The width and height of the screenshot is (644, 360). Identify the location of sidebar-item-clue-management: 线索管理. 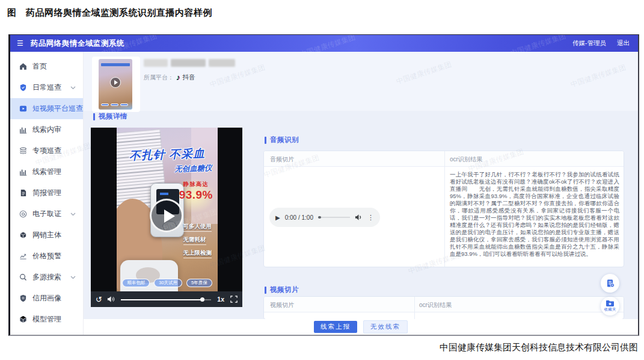
(47, 172).